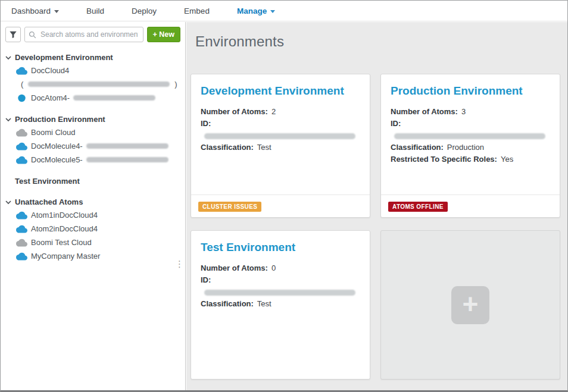 The height and width of the screenshot is (392, 568). Describe the element at coordinates (57, 159) in the screenshot. I see `tree-item-label: DocMolecule5-` at that location.